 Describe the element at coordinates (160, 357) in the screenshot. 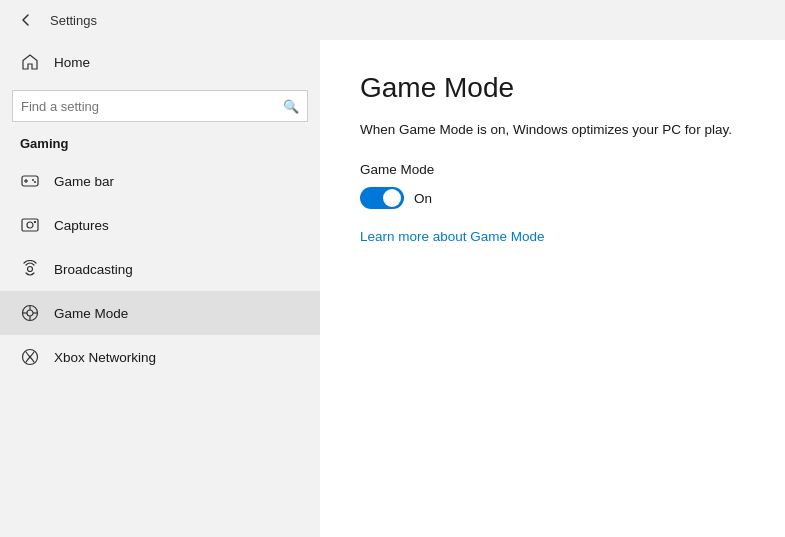

I see `sidebar-item-xbox-networking: Xbox Networking` at that location.